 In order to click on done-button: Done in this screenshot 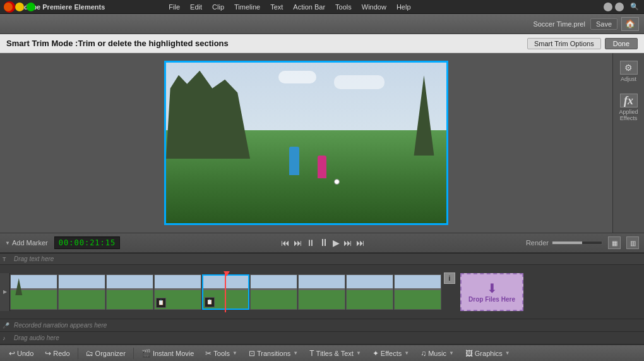, I will do `click(621, 44)`.